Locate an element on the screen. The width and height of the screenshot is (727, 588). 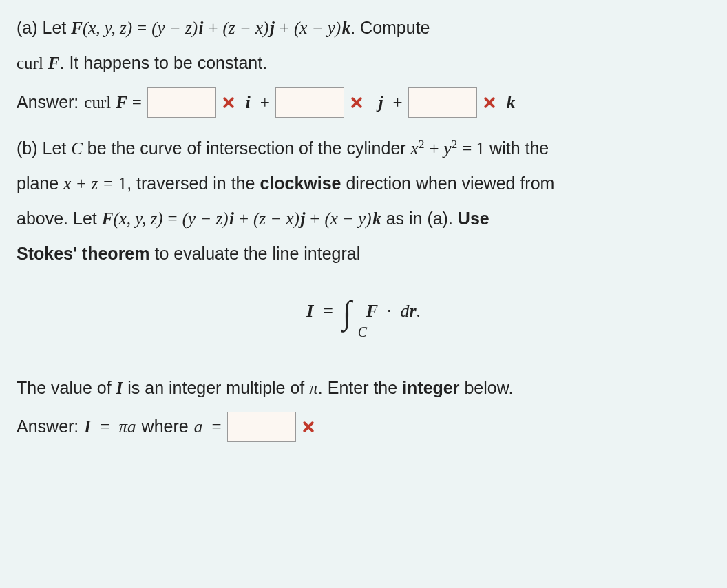
part-b-line2: plane x + z = 1, traversed in the clockw… is located at coordinates (364, 183).